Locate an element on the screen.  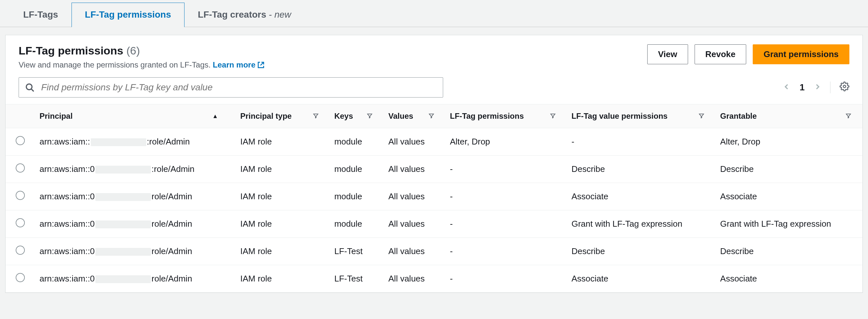
view-button: View is located at coordinates (668, 55).